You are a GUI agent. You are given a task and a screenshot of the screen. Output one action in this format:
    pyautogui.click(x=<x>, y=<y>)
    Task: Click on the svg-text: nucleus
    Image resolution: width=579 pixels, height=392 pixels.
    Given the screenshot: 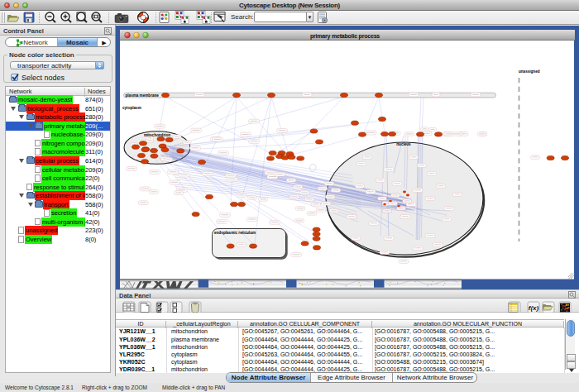 What is the action you would take?
    pyautogui.click(x=404, y=144)
    